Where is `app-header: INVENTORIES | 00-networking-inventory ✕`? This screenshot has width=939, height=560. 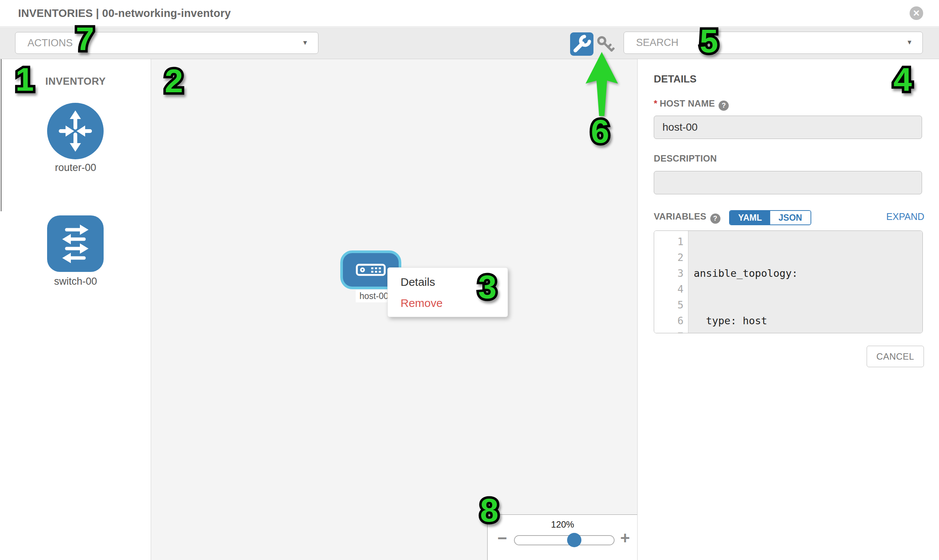 app-header: INVENTORIES | 00-networking-inventory ✕ is located at coordinates (470, 14).